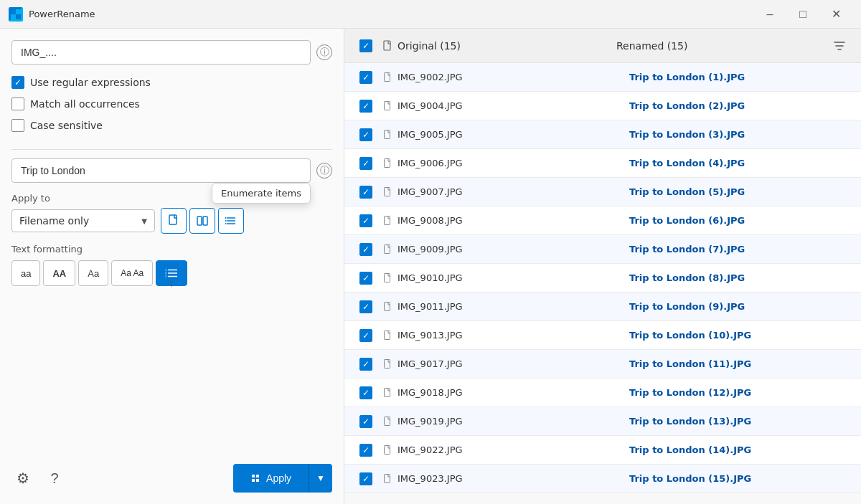  What do you see at coordinates (603, 221) in the screenshot?
I see `table-row: IMG_9008.JPG Trip to London (6).JPG` at bounding box center [603, 221].